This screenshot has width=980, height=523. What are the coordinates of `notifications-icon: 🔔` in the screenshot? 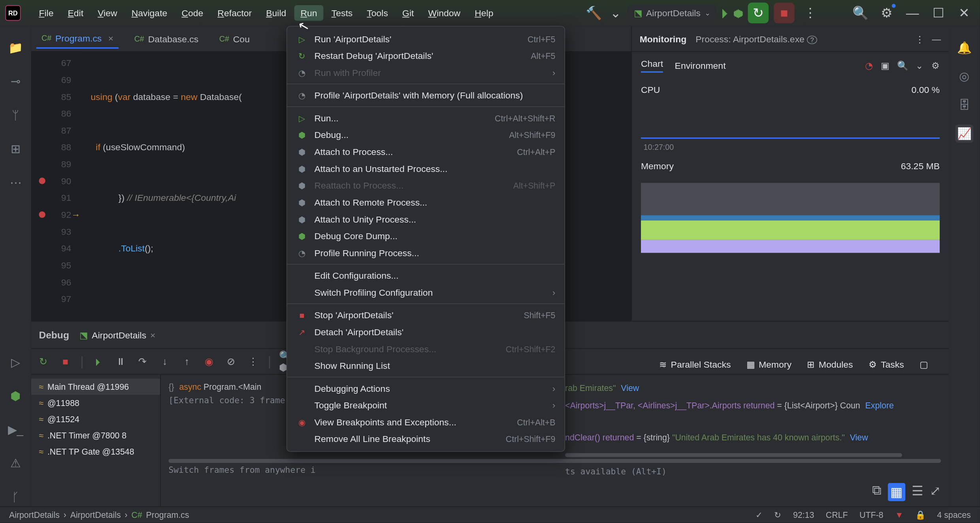 It's located at (964, 48).